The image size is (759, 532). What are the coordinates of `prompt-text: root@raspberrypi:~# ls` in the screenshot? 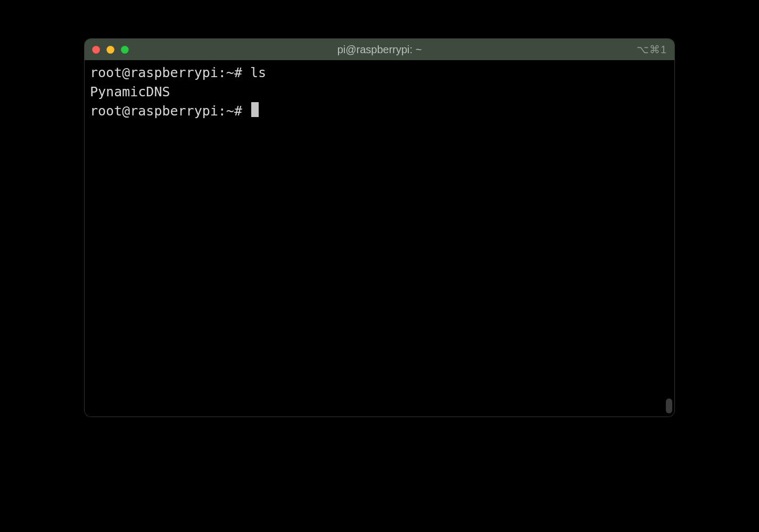 It's located at (178, 72).